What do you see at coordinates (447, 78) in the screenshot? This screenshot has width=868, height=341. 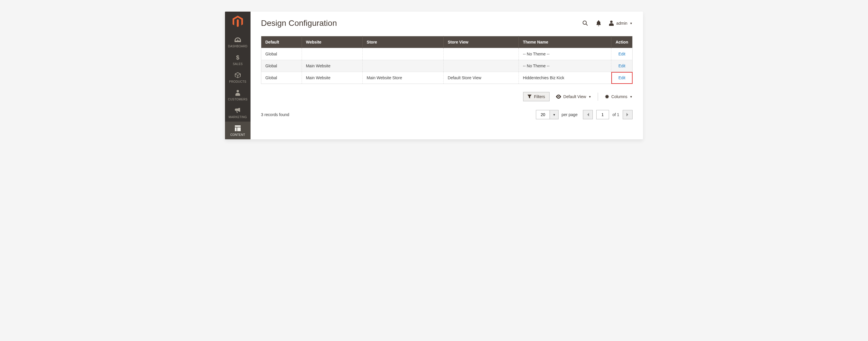 I see `table-row: GlobalMain WebsiteMain Website StoreDefa…` at bounding box center [447, 78].